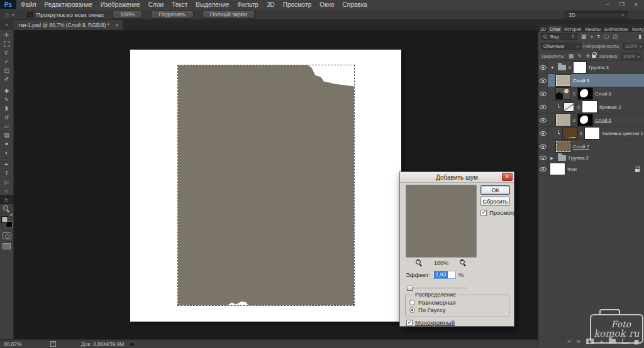 The image size is (644, 348). Describe the element at coordinates (553, 158) in the screenshot. I see `collapsed-triangle-icon: ▶` at that location.